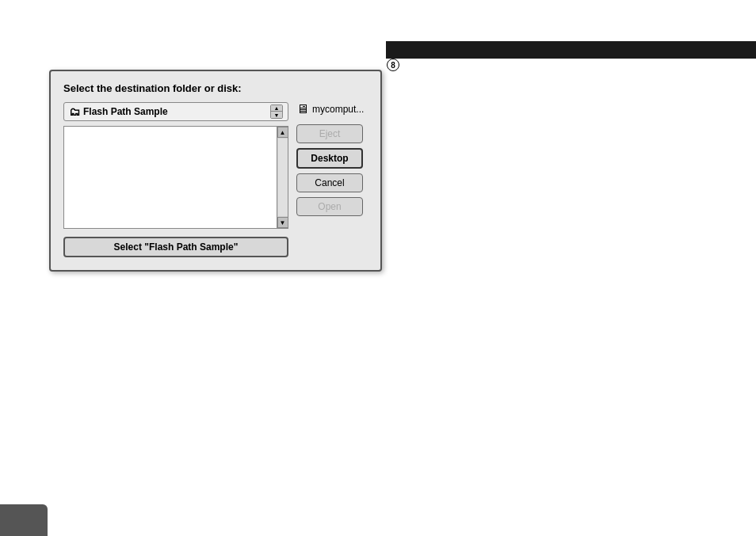  Describe the element at coordinates (303, 109) in the screenshot. I see `disk-icon: 🖥` at that location.